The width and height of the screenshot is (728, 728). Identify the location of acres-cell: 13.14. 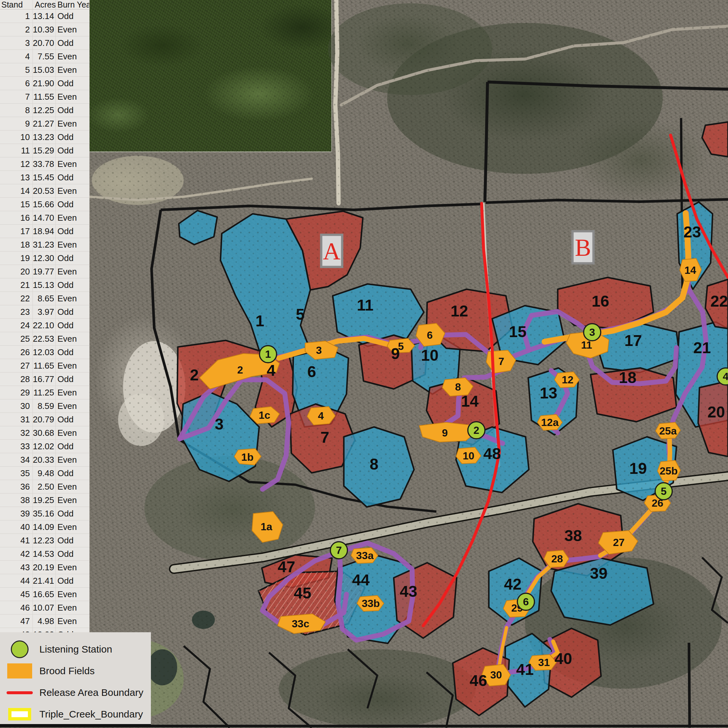
(44, 16).